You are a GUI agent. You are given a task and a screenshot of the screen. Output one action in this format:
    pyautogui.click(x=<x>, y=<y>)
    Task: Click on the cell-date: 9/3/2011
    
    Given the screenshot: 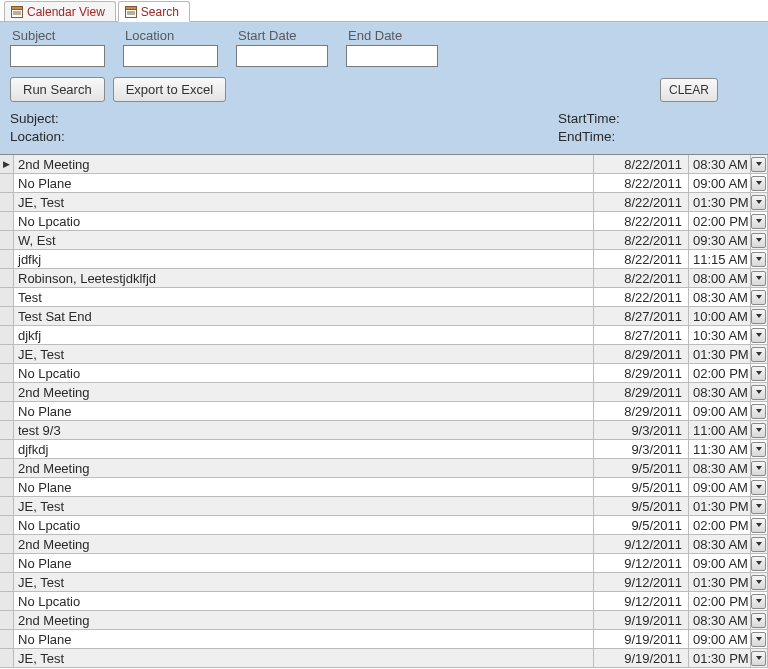 What is the action you would take?
    pyautogui.click(x=642, y=449)
    